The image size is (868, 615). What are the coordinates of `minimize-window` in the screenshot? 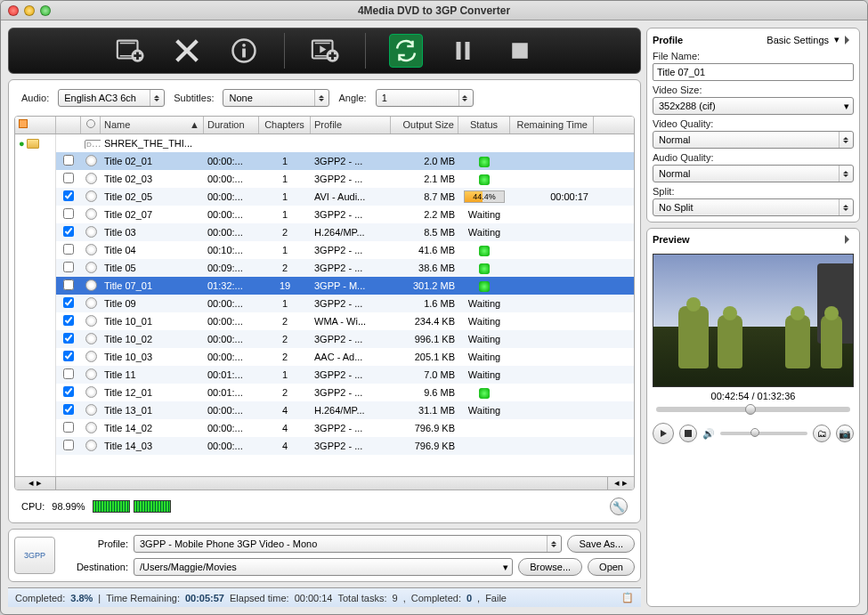 It's located at (29, 11).